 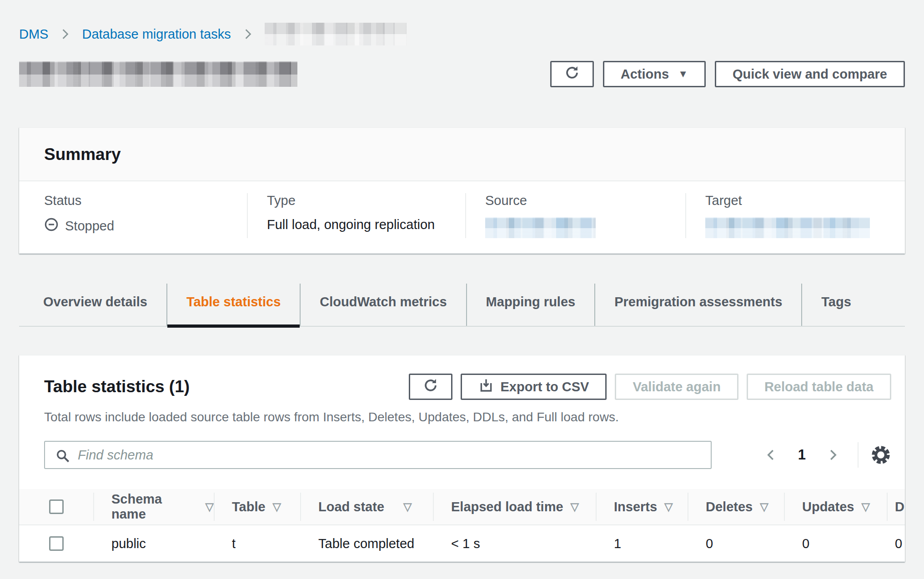 What do you see at coordinates (117, 387) in the screenshot?
I see `table-statistics-title: Table statistics (1)` at bounding box center [117, 387].